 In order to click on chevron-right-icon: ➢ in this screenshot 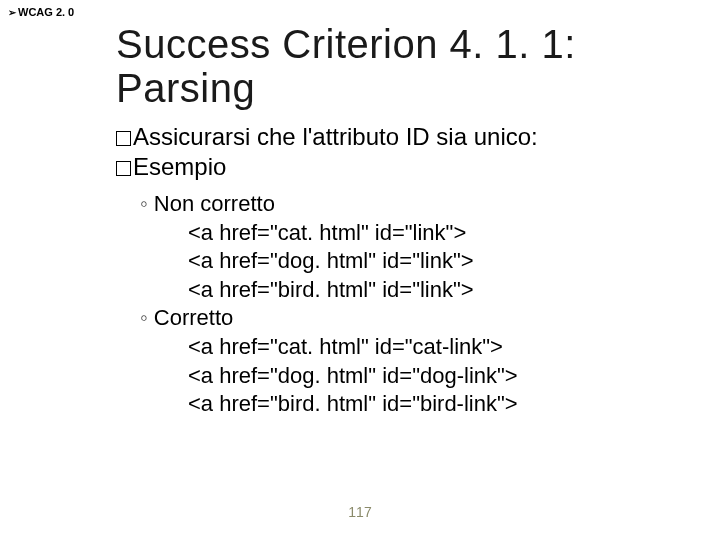, I will do `click(12, 12)`.